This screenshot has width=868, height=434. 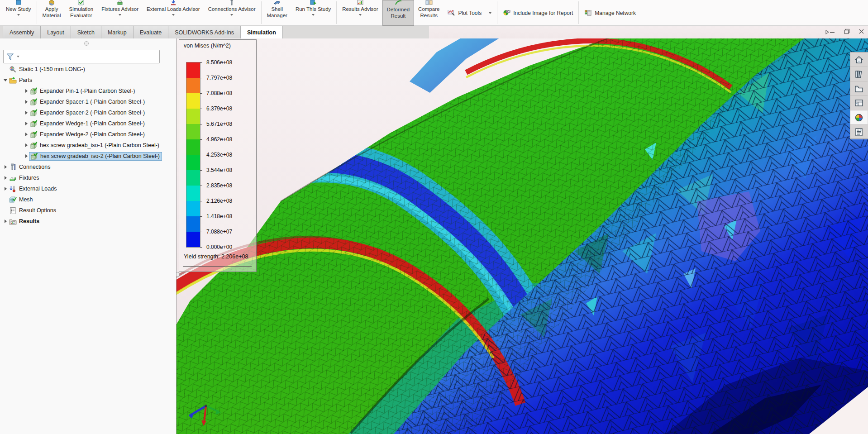 I want to click on tree-item-label: hex screw gradeab_iso-2 (-Plain Carbon S…, so click(x=100, y=156).